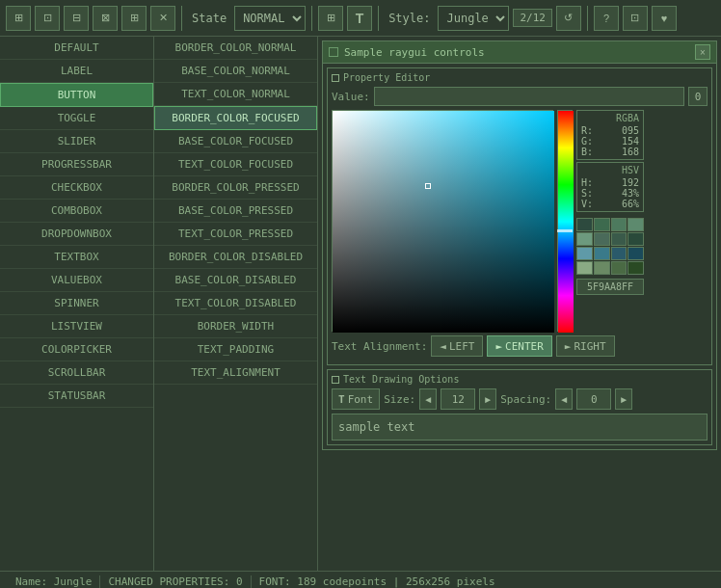 The width and height of the screenshot is (721, 588). Describe the element at coordinates (77, 142) in the screenshot. I see `left-item-slider: SLIDER` at that location.